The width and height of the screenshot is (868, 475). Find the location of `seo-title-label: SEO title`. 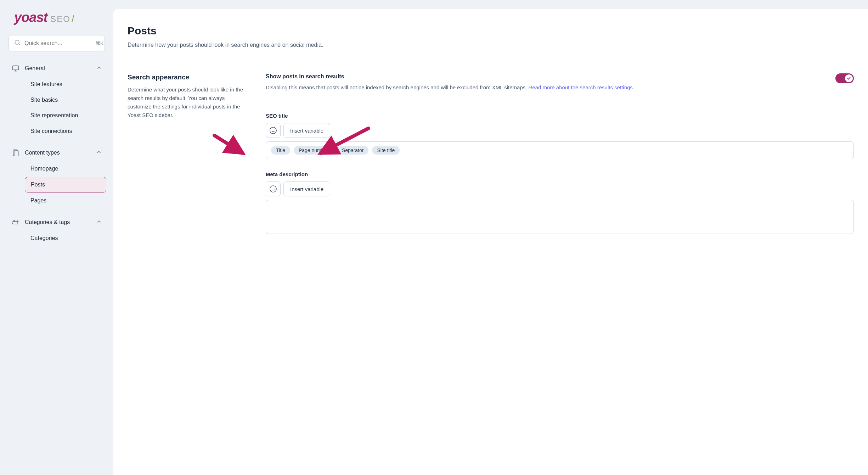

seo-title-label: SEO title is located at coordinates (560, 116).